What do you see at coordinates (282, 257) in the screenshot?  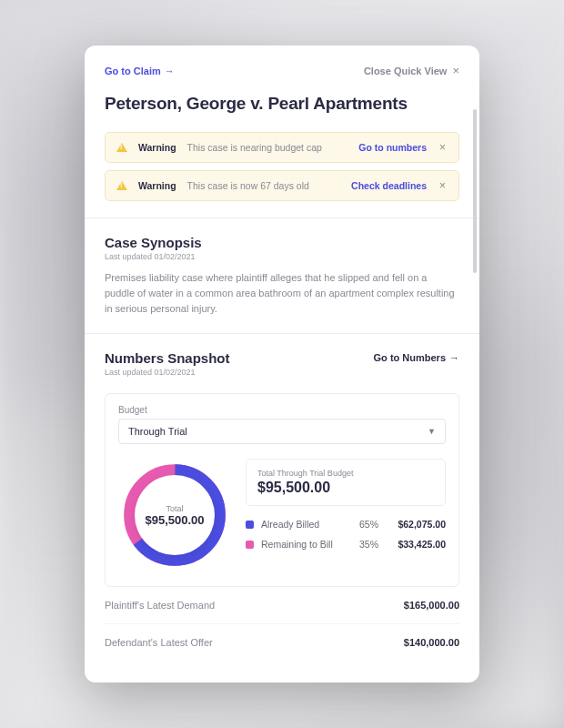 I see `synopsis-updated: Last updated 01/02/2021` at bounding box center [282, 257].